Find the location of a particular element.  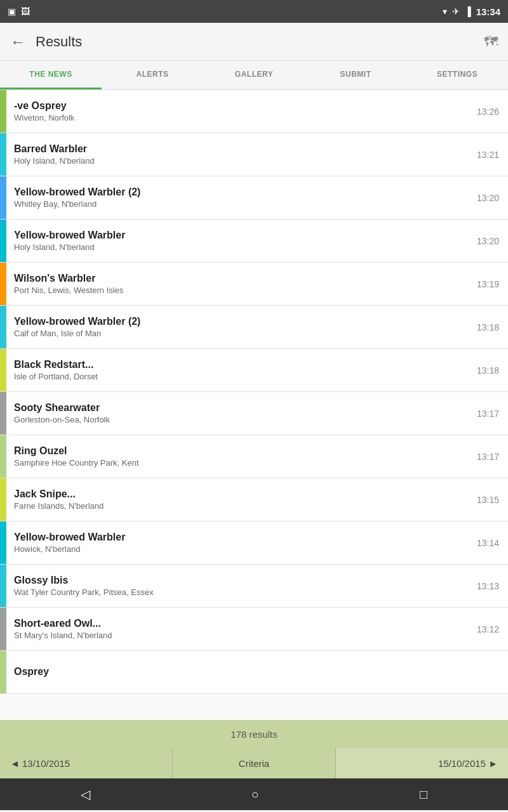

list-item-subtitle: St Mary's Island, N'berland is located at coordinates (237, 636).